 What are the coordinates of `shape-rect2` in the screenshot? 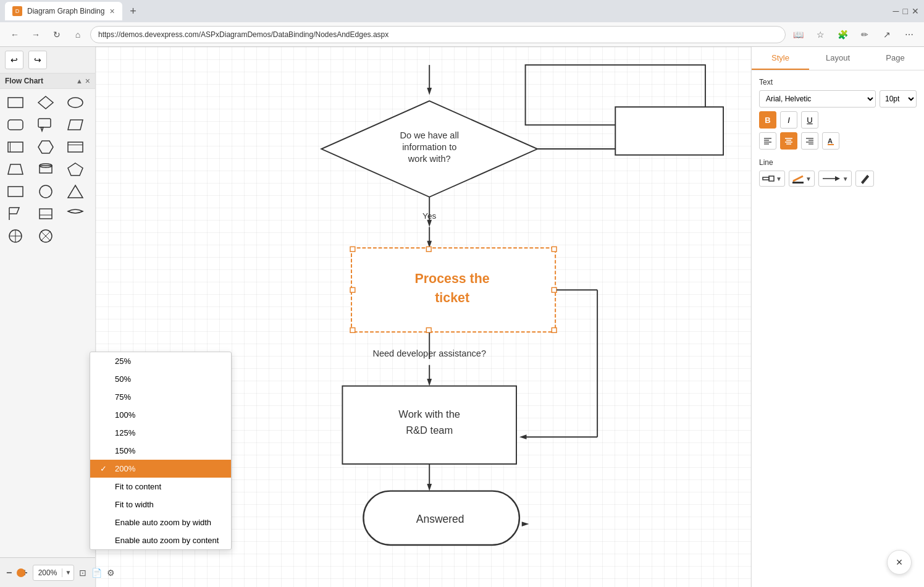 It's located at (15, 147).